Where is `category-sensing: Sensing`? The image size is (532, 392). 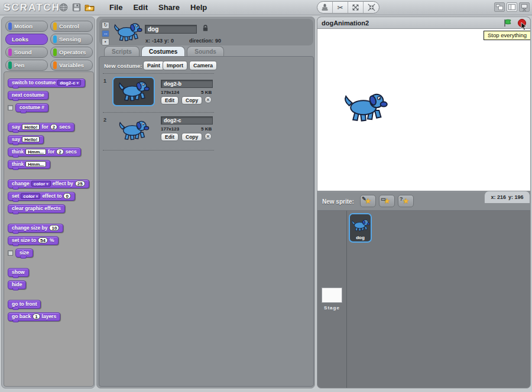 category-sensing: Sensing is located at coordinates (72, 39).